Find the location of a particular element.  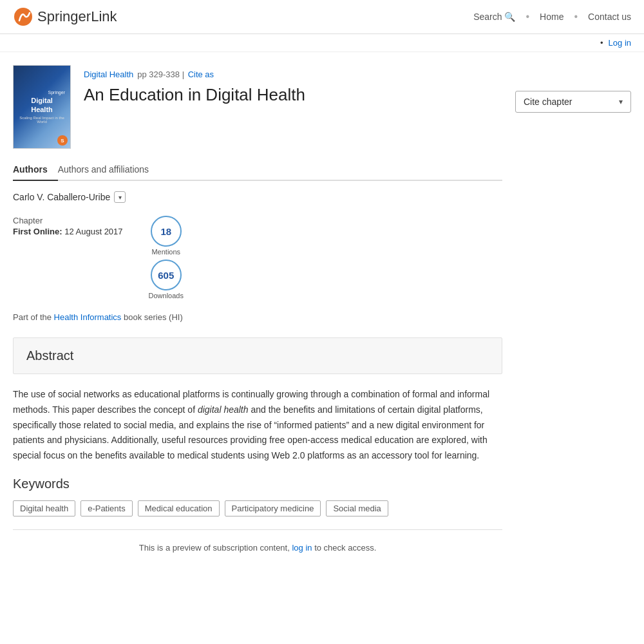

search-icon: 🔍 is located at coordinates (510, 17).